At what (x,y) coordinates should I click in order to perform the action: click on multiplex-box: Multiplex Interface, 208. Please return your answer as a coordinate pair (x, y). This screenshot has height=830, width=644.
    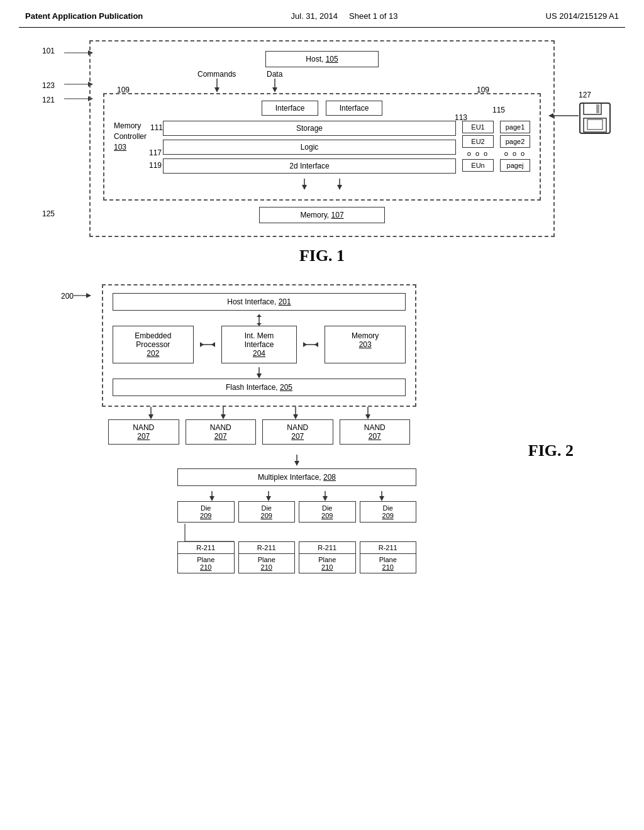
    Looking at the image, I should click on (297, 477).